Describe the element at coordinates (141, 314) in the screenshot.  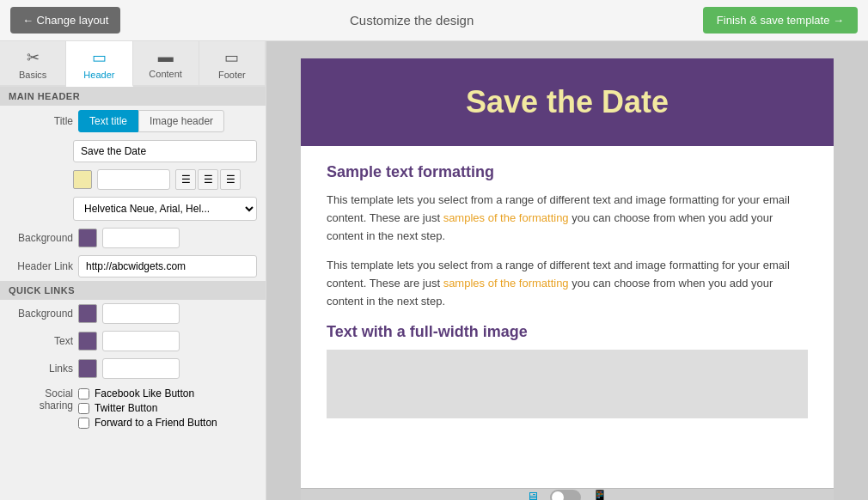
I see `ql-background-input: 694F80` at that location.